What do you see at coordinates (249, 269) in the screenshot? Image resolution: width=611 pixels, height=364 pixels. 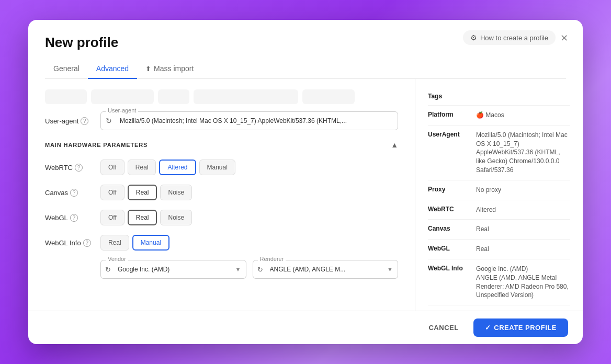 I see `vendor-renderer-row: Vendor ↻ Google Inc. (AMD) ▼ Renderer ↻ …` at bounding box center [249, 269].